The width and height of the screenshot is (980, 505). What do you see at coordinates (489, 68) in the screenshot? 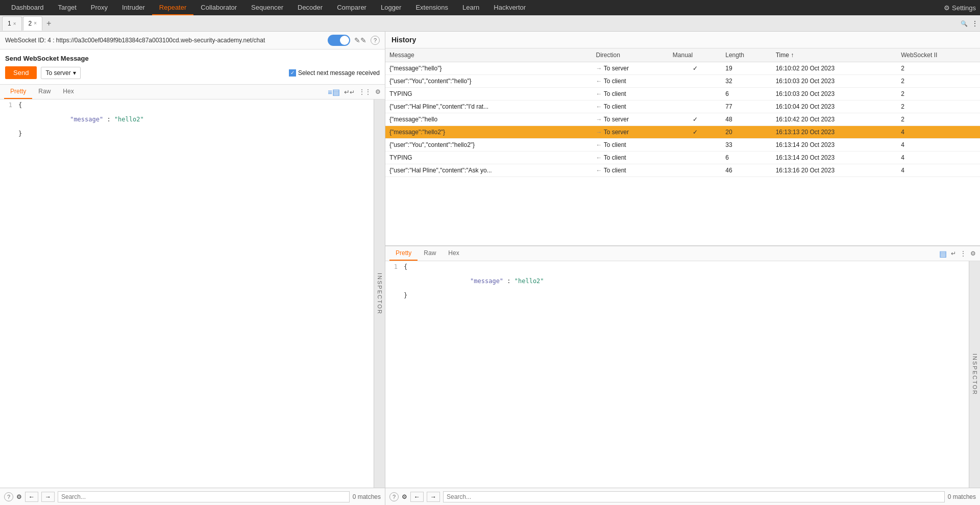
I see `cell-message: {"message":"hello"}` at bounding box center [489, 68].